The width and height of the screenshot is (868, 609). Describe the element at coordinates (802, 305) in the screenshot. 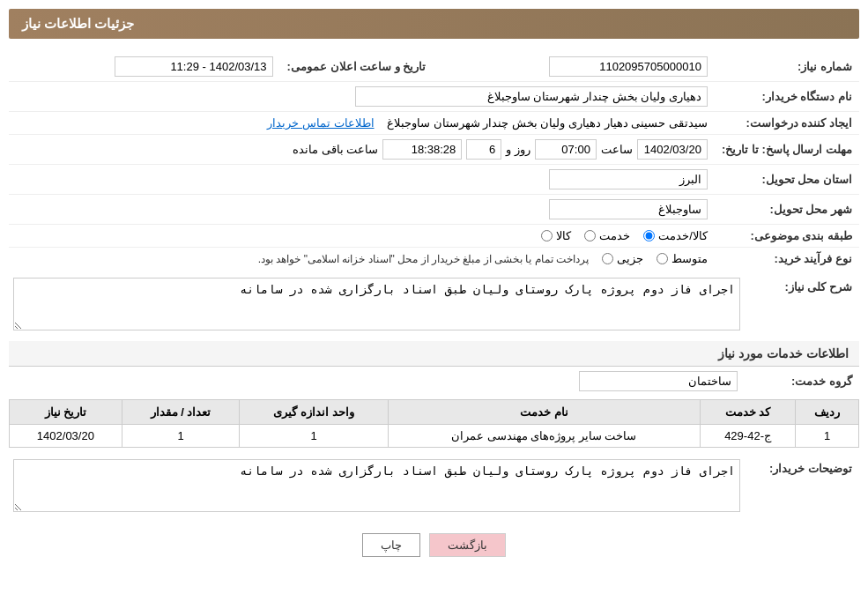

I see `description-label: شرح کلی نیاز:` at that location.